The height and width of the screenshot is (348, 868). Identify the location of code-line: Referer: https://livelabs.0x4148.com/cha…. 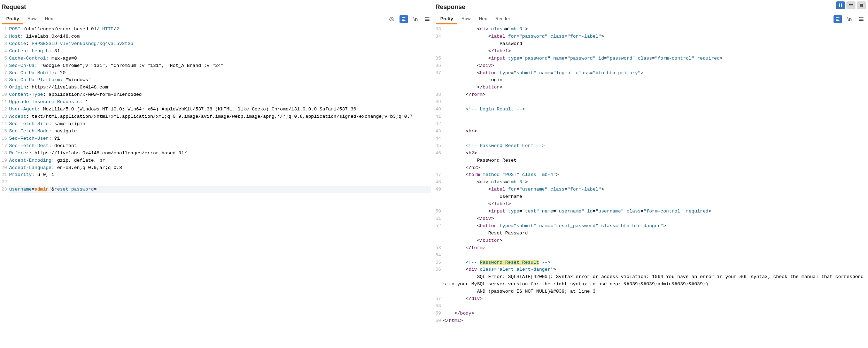
(220, 153).